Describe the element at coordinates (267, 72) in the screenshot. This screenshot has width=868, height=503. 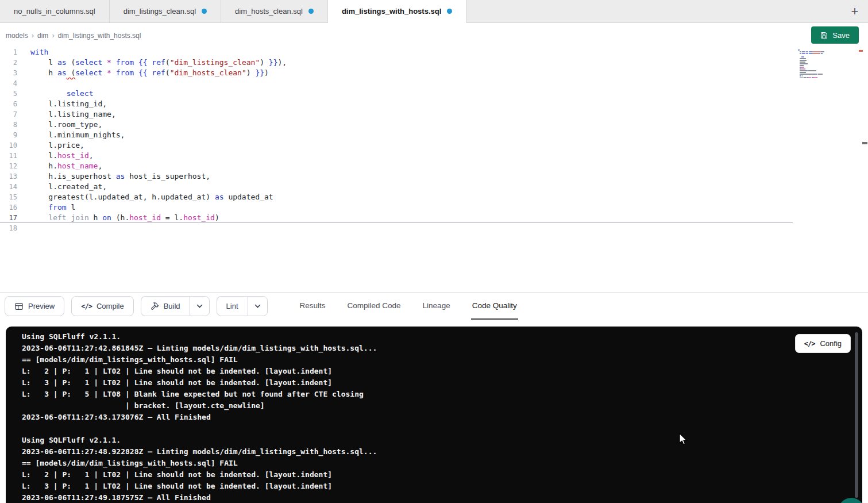
I see `code-token: )` at that location.